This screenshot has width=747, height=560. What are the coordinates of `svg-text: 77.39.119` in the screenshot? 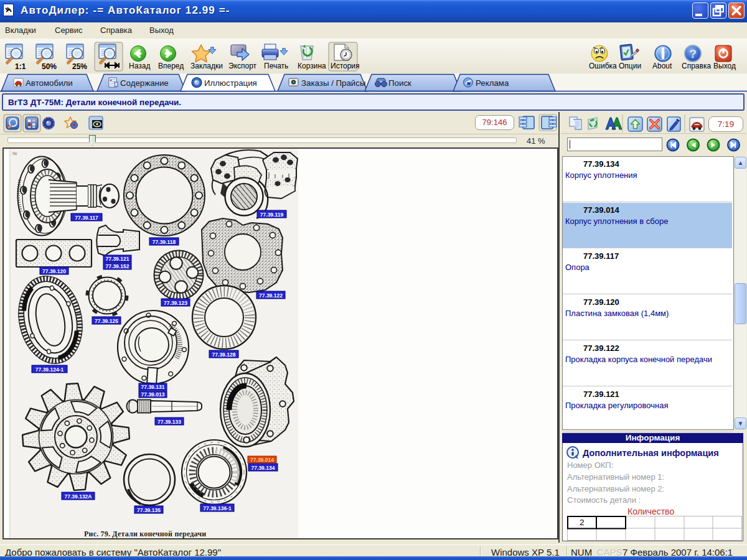 It's located at (272, 215).